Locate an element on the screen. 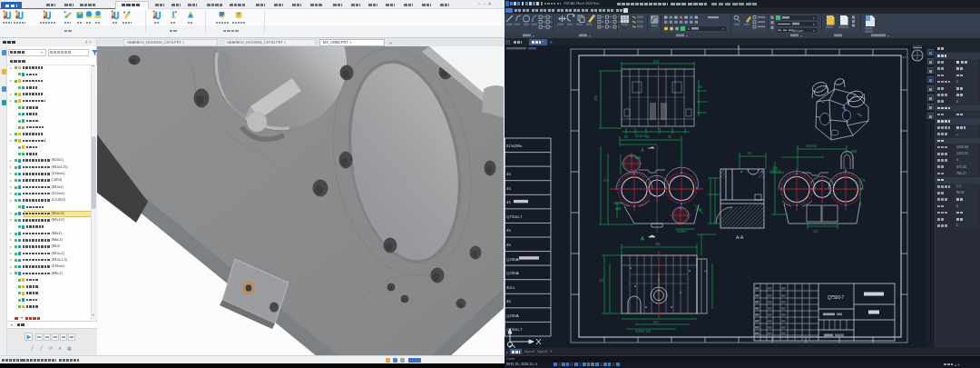  svg-text: Φ140h6 is located at coordinates (811, 146).